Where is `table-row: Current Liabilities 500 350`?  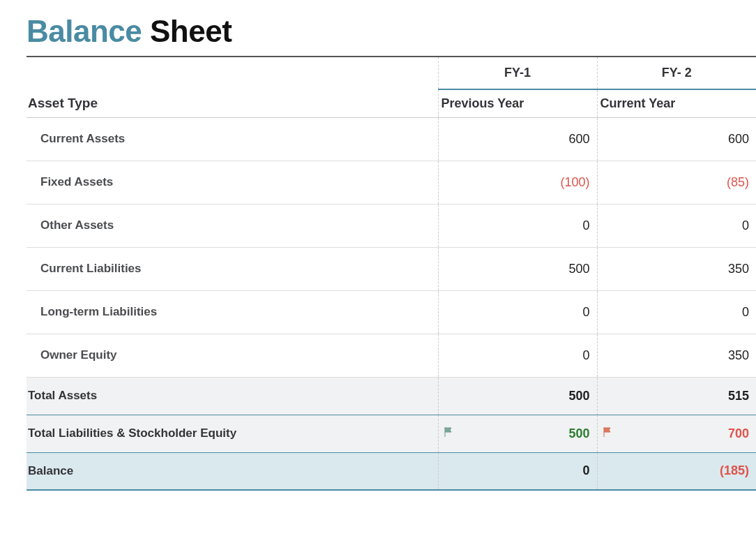
table-row: Current Liabilities 500 350 is located at coordinates (391, 269).